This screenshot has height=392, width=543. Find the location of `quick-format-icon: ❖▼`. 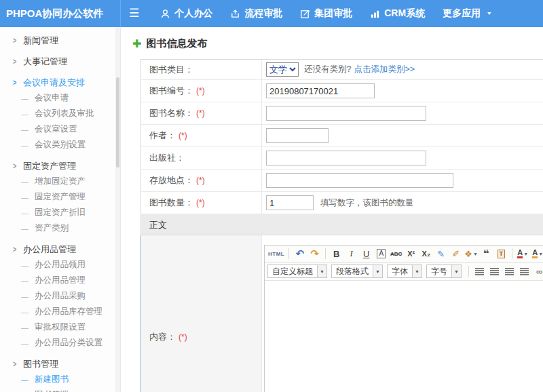

quick-format-icon: ❖▼ is located at coordinates (471, 254).